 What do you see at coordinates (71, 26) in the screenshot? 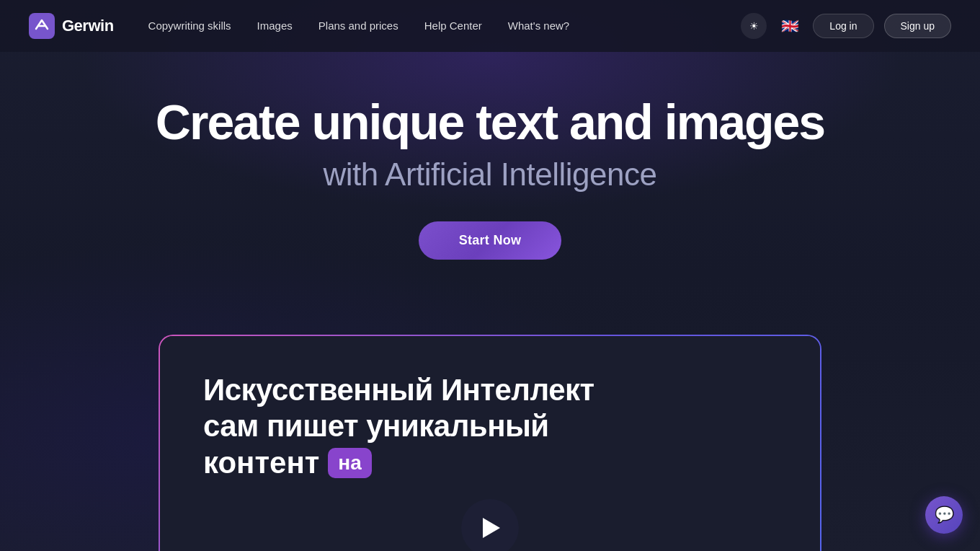
I see `logo-link: Gerwin` at bounding box center [71, 26].